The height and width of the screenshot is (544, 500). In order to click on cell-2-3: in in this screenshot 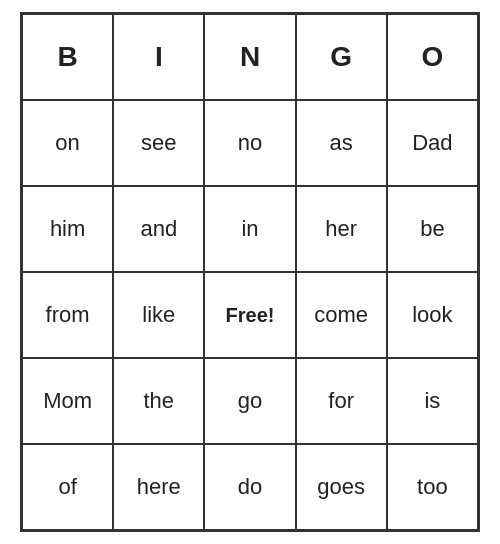, I will do `click(250, 229)`.